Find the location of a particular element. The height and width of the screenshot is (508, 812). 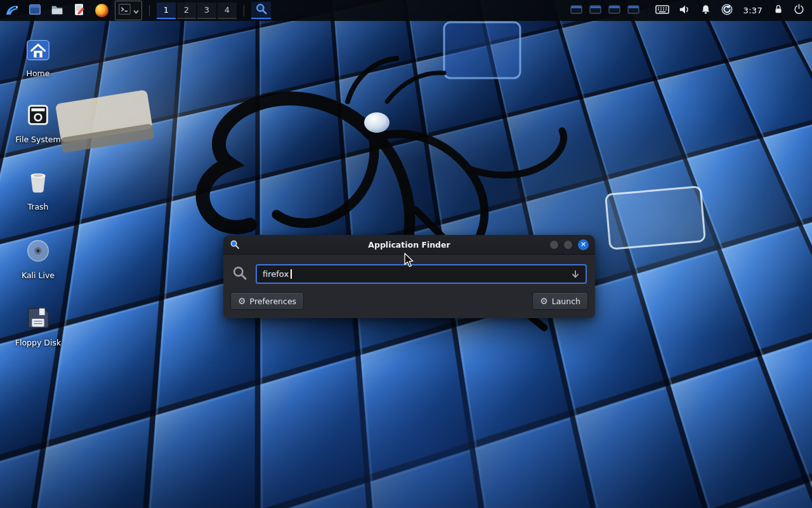

window-body: firefox ⚙ Preferences ⚙ is located at coordinates (409, 286).